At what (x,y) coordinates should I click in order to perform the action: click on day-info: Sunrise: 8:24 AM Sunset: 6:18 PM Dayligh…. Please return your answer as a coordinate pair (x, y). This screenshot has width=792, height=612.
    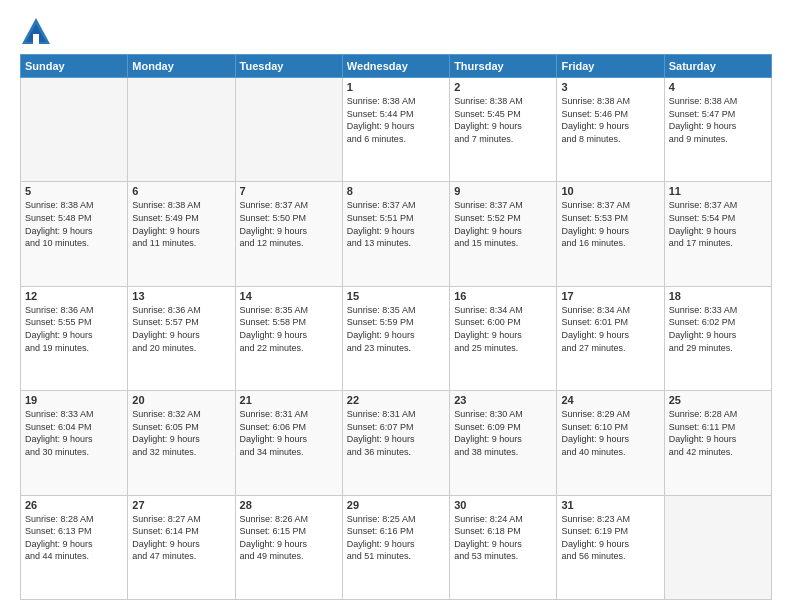
    Looking at the image, I should click on (503, 538).